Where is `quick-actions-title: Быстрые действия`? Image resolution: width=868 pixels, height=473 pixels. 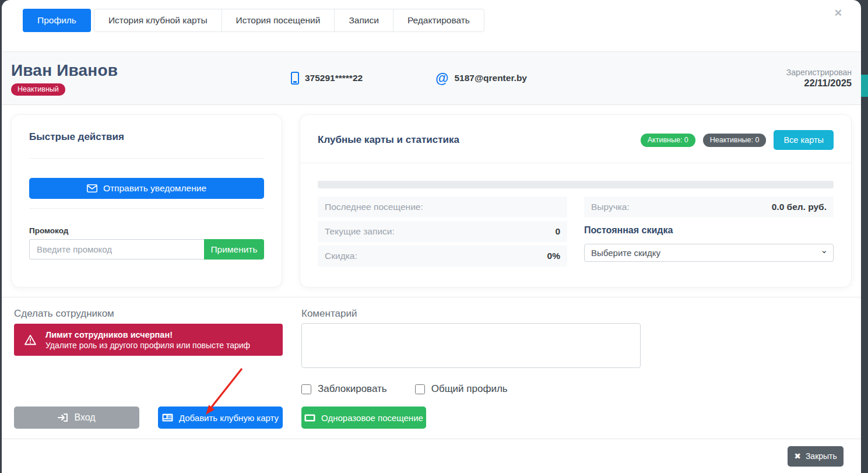 quick-actions-title: Быстрые действия is located at coordinates (147, 137).